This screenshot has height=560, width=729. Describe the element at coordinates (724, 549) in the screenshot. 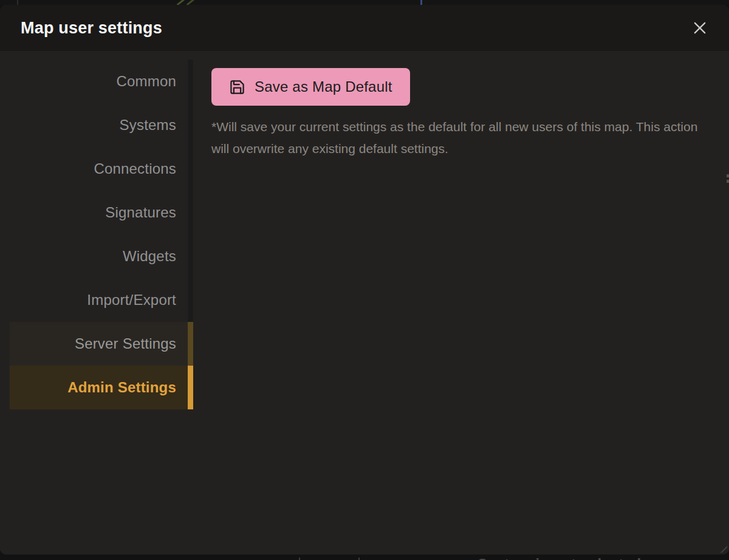

I see `resize-grip` at that location.